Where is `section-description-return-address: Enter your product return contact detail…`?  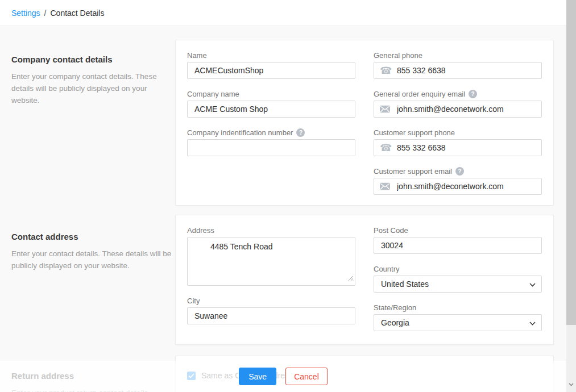
section-description-return-address: Enter your product return contact detail… is located at coordinates (92, 390).